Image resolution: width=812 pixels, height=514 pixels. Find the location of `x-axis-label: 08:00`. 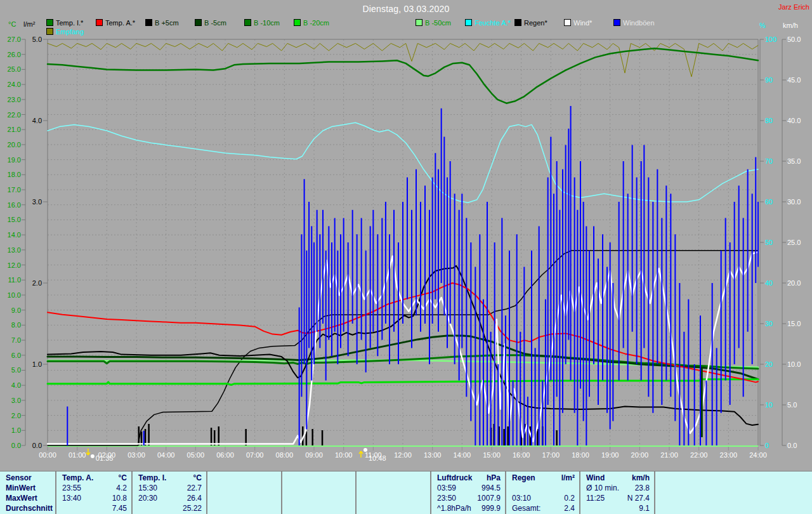

x-axis-label: 08:00 is located at coordinates (285, 455).